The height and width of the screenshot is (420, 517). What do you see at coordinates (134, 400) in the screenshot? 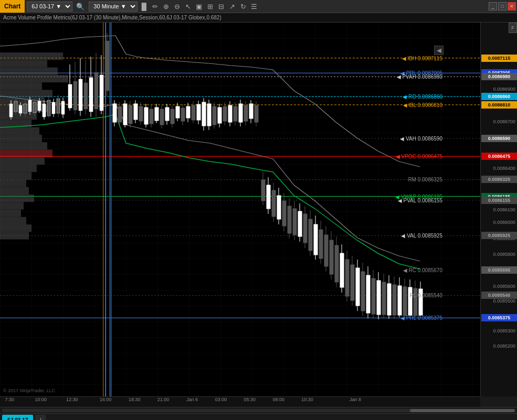
I see `time-label-18:30: 18:30` at bounding box center [134, 400].